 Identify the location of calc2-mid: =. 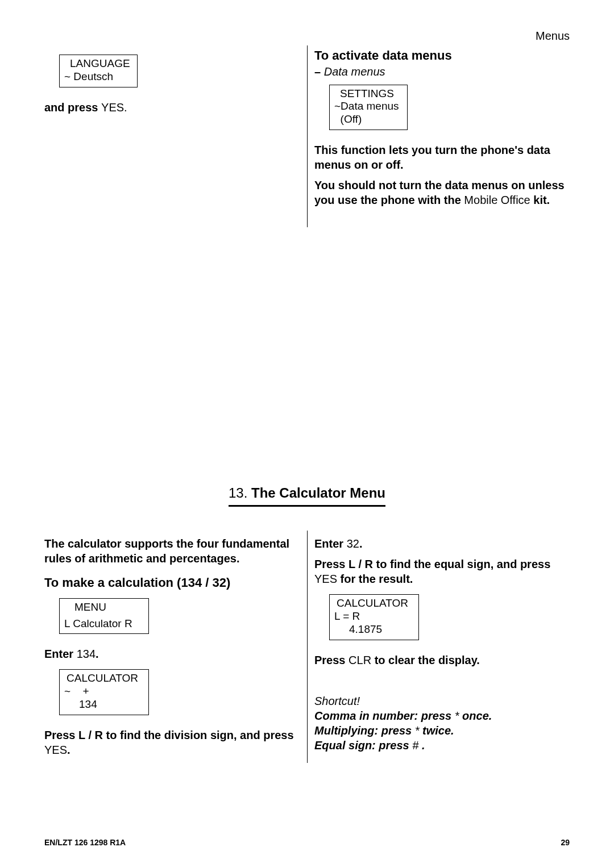
(346, 616).